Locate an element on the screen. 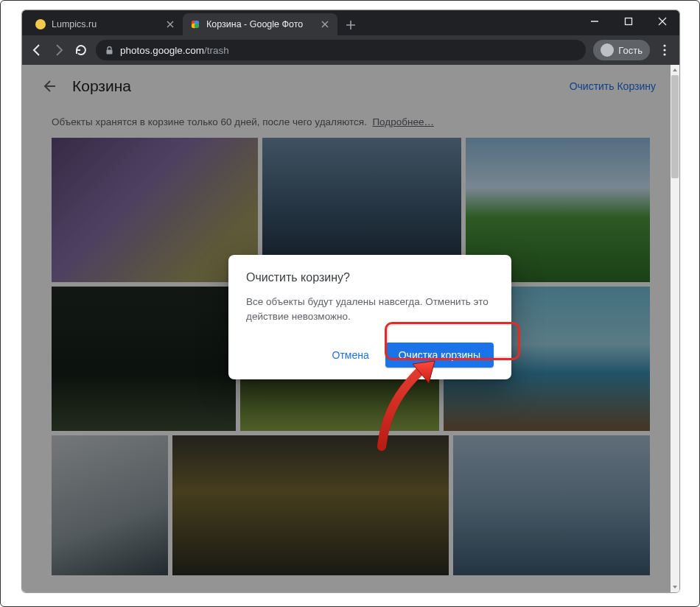 This screenshot has height=607, width=700. profile-label: Гость is located at coordinates (631, 50).